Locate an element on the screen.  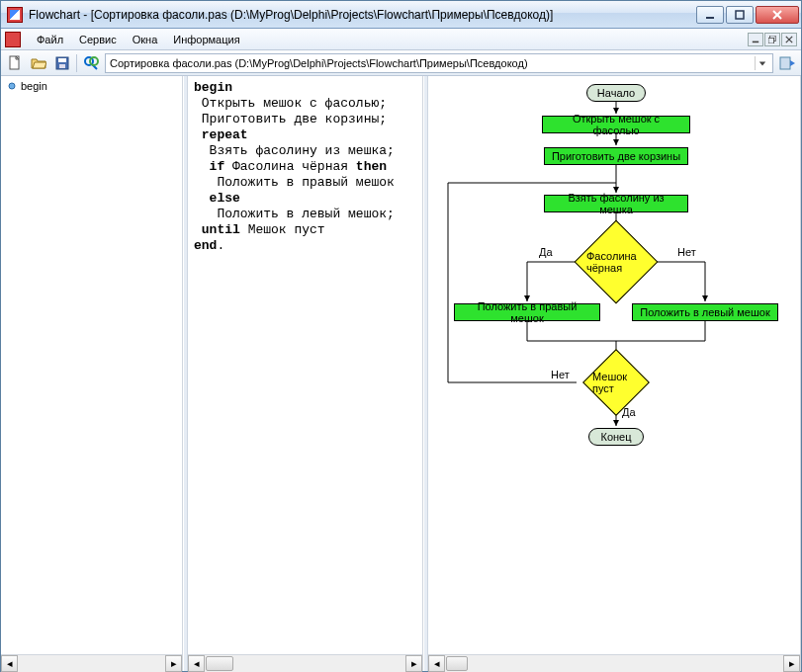
tree-root-label: begin is located at coordinates (34, 86).